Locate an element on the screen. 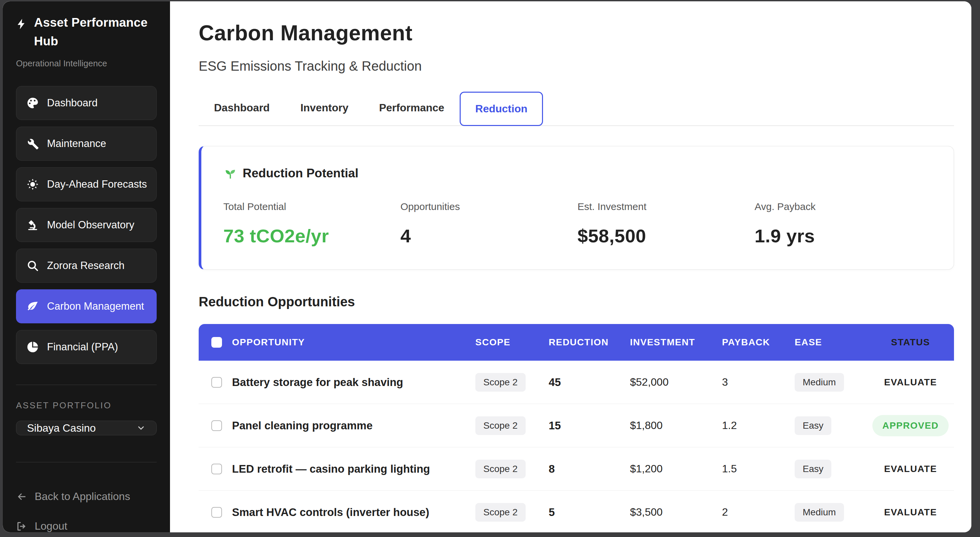 This screenshot has width=980, height=537. metric-label: Est. Investment is located at coordinates (666, 207).